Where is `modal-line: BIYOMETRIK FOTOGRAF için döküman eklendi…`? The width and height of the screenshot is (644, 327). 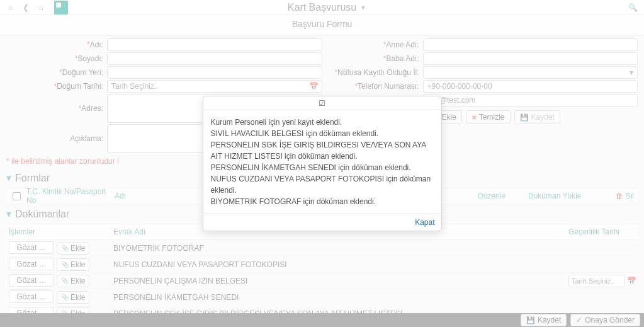 modal-line: BIYOMETRIK FOTOGRAF için döküman eklendi… is located at coordinates (322, 202).